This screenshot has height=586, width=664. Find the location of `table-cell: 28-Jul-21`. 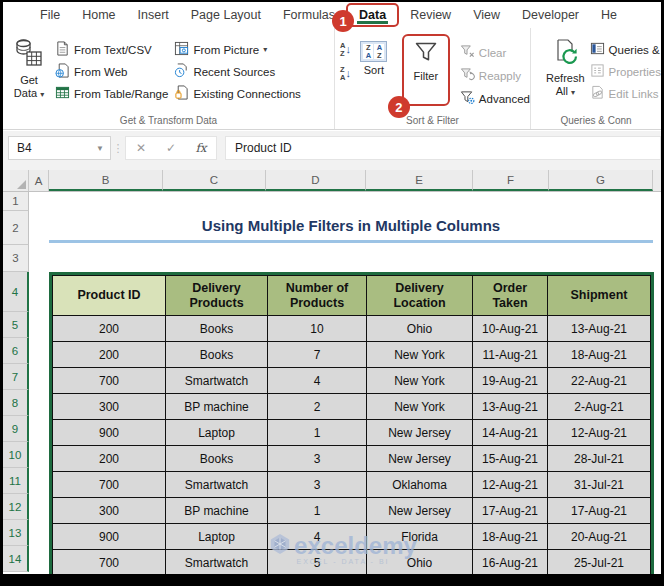

table-cell: 28-Jul-21 is located at coordinates (600, 459).